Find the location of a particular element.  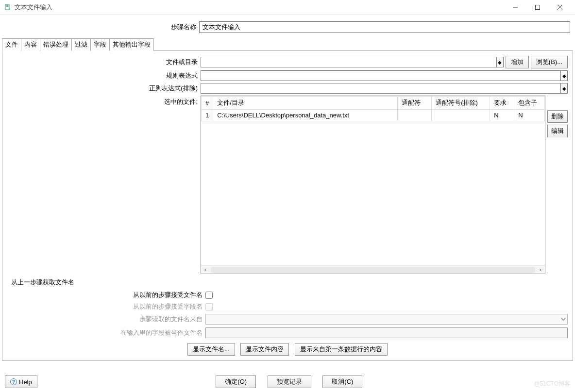

regex-exclude-label: 正则表达式(排除) is located at coordinates (104, 88).